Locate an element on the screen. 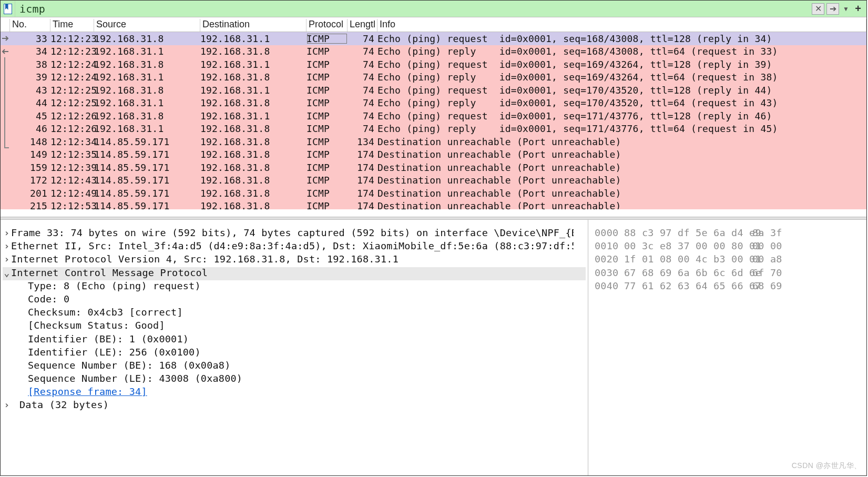 The width and height of the screenshot is (868, 477). tree-node: [Checksum Status: Good] is located at coordinates (294, 326).